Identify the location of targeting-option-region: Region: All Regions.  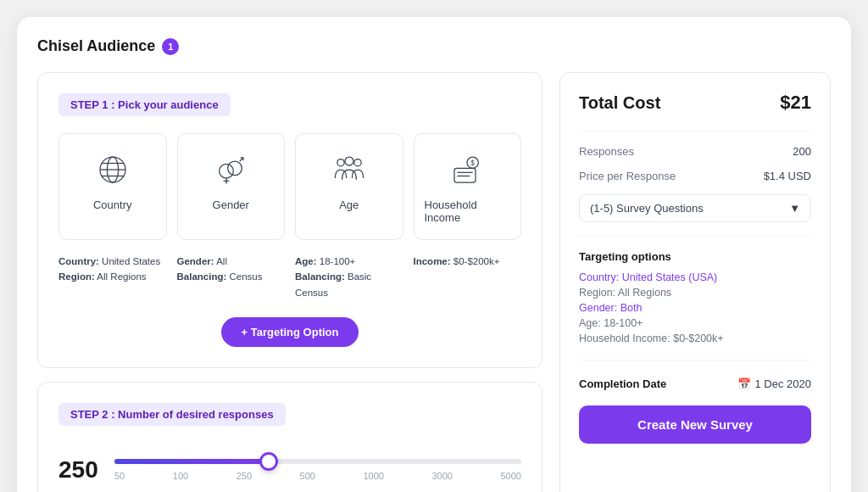
(695, 293).